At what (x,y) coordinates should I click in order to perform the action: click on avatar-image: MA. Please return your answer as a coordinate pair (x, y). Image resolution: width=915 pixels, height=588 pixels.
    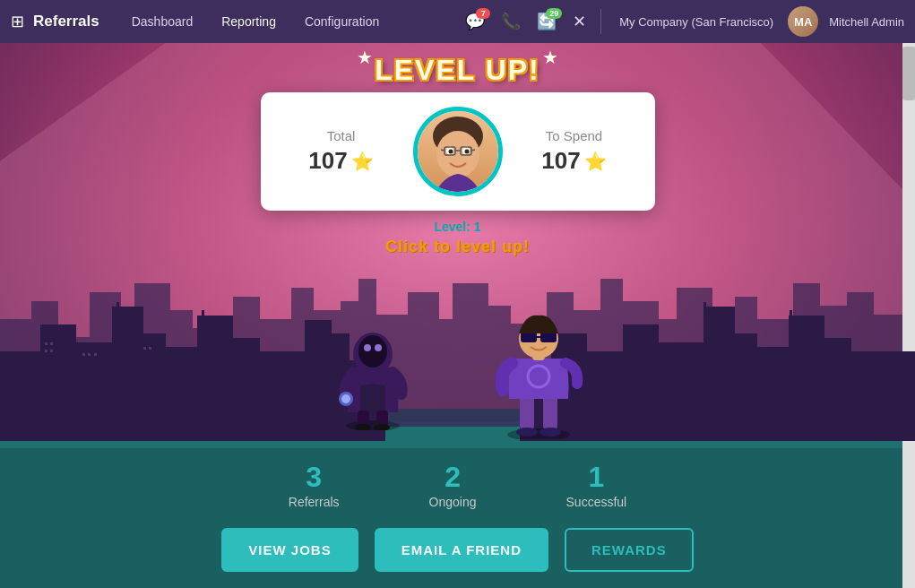
    Looking at the image, I should click on (803, 22).